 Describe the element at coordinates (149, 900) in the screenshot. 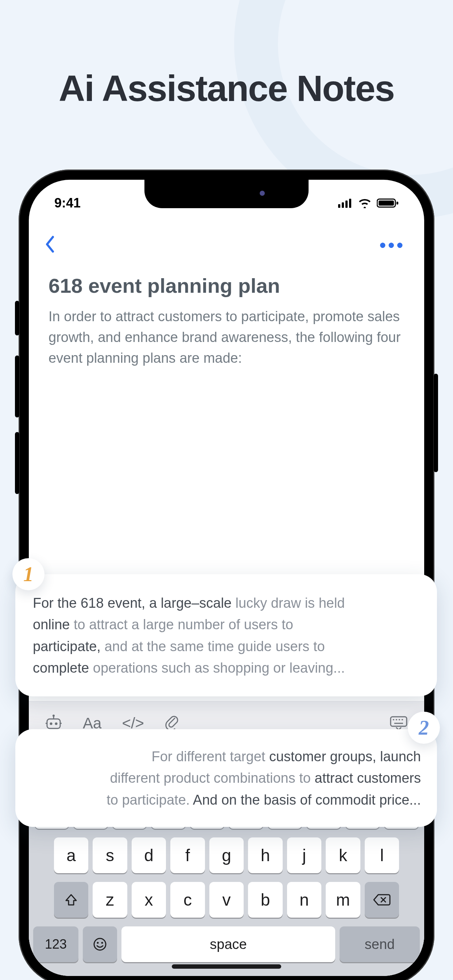

I see `key-x: x` at that location.